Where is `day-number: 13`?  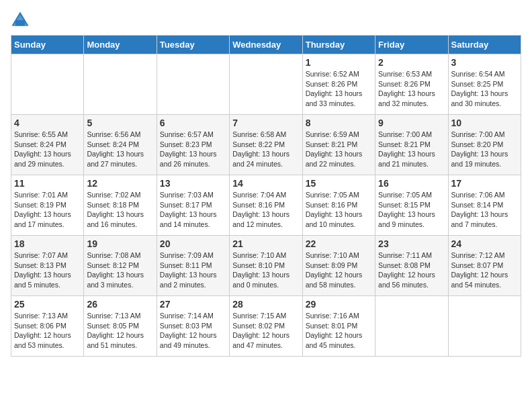
day-number: 13 is located at coordinates (193, 183).